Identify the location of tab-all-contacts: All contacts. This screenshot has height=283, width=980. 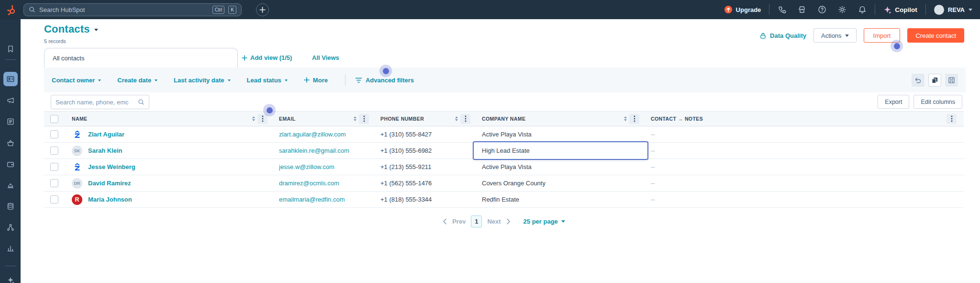
(141, 57).